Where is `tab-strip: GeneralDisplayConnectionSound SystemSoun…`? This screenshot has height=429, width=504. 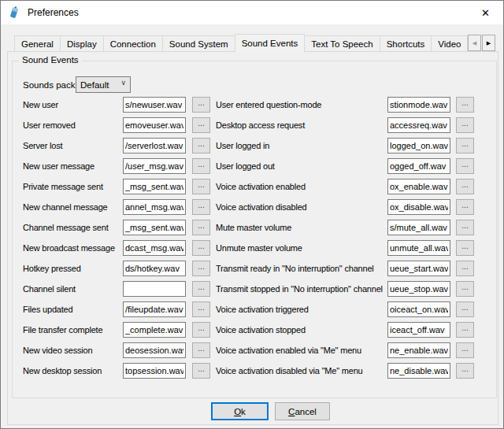
tab-strip: GeneralDisplayConnectionSound SystemSoun… is located at coordinates (253, 43).